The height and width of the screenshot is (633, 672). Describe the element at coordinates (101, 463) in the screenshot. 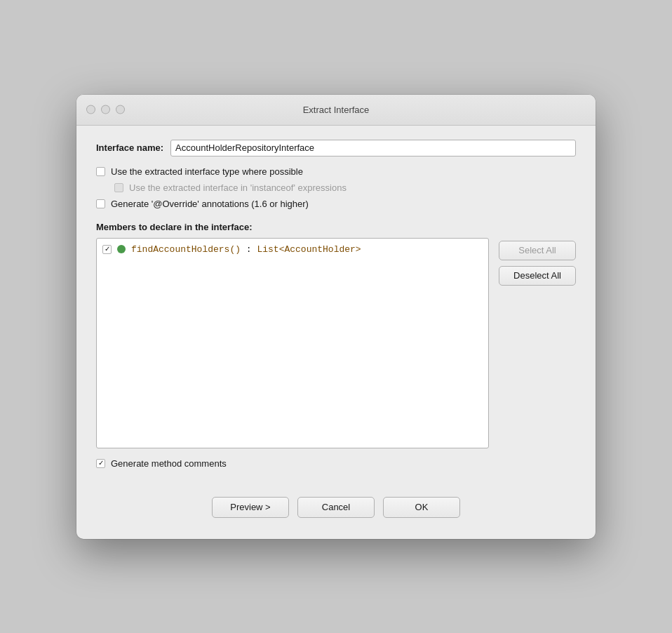

I see `method-comments-checkbox` at that location.